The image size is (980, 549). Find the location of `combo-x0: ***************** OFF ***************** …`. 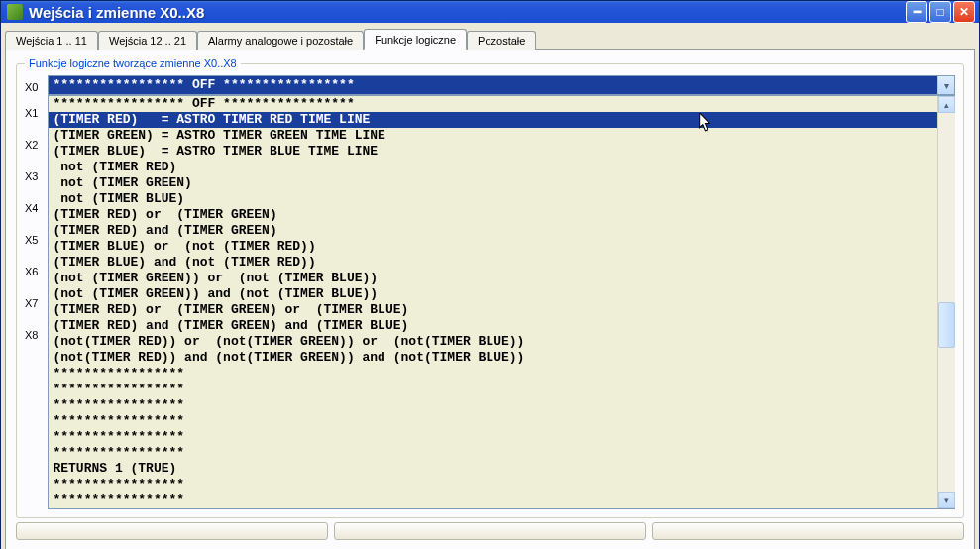

combo-x0: ***************** OFF ***************** … is located at coordinates (501, 85).